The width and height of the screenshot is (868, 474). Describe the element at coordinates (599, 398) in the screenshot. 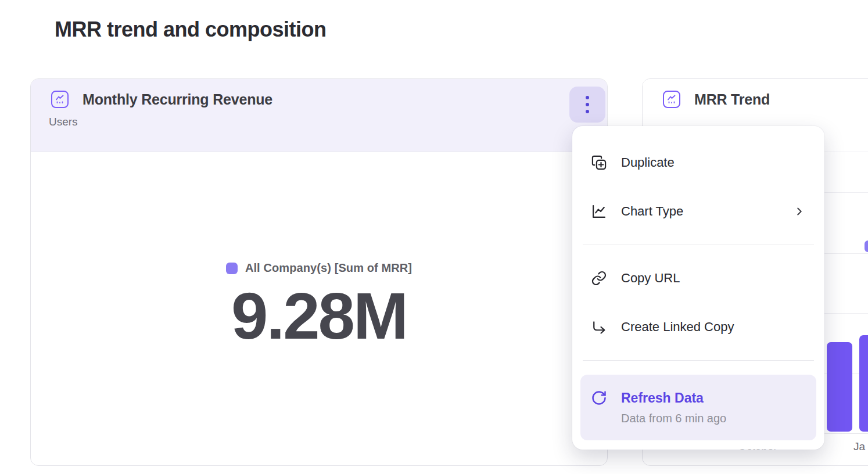

I see `refresh-icon` at that location.